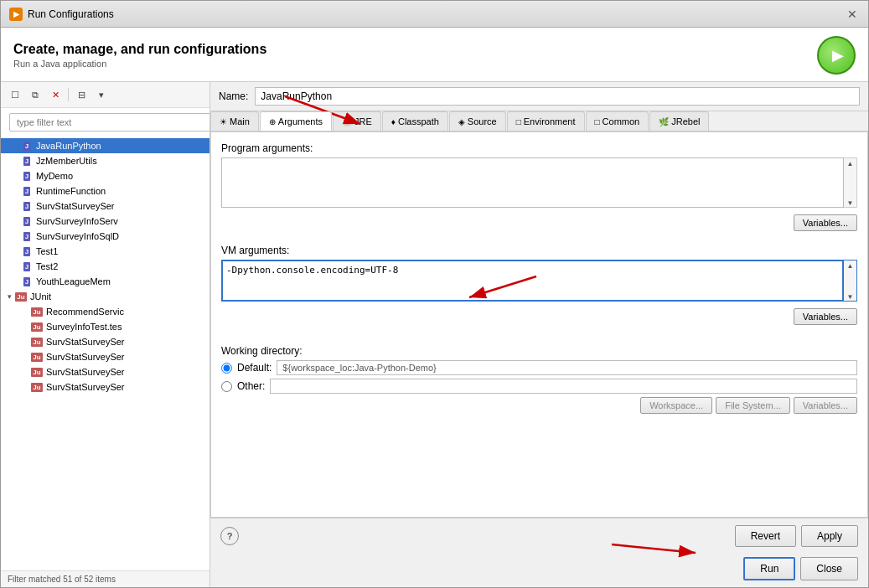 The width and height of the screenshot is (869, 588). What do you see at coordinates (685, 121) in the screenshot?
I see `tab-label: JRebel` at bounding box center [685, 121].